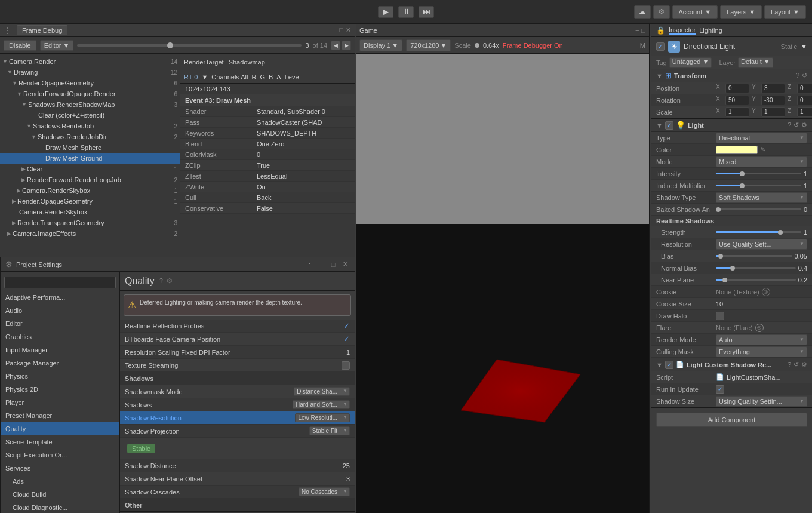 This screenshot has height=513, width=812. I want to click on draw-halo-check, so click(720, 316).